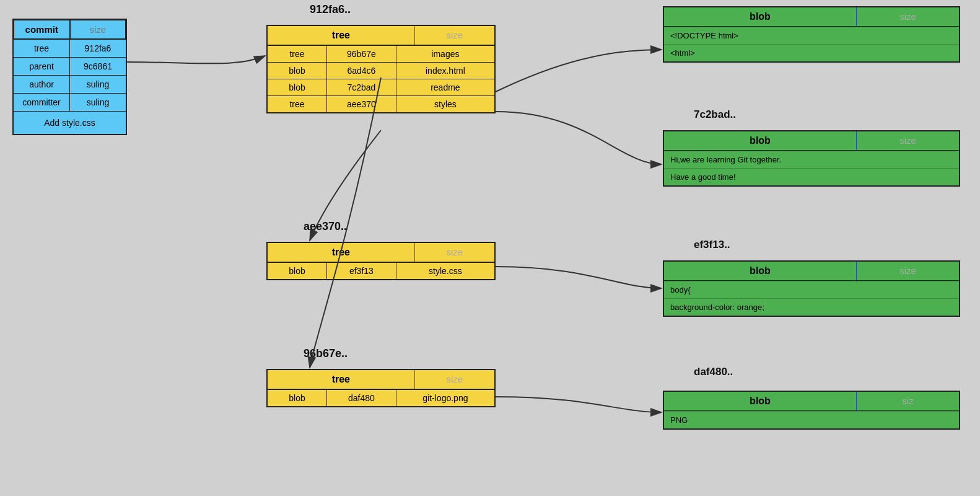 The width and height of the screenshot is (980, 496). I want to click on blob-index-line1: <html>, so click(812, 53).